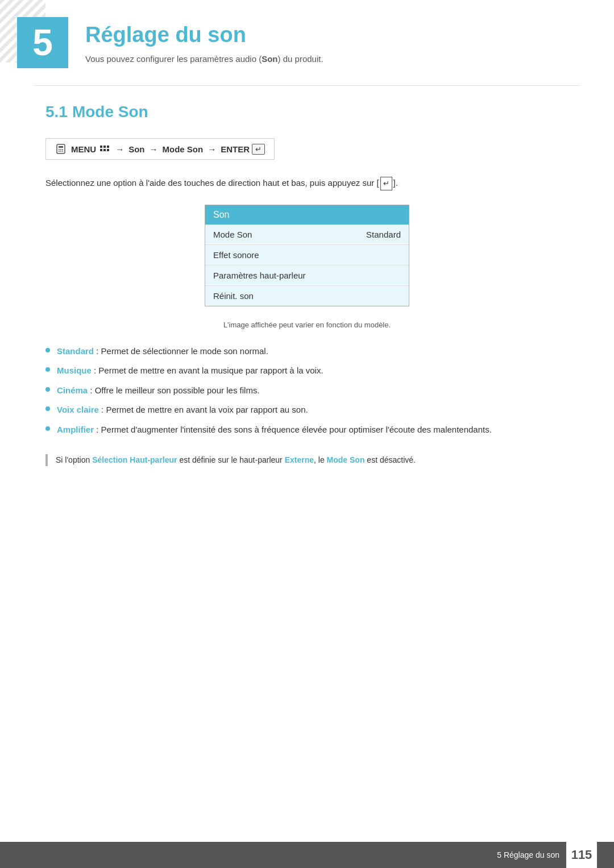 This screenshot has height=868, width=614. What do you see at coordinates (233, 234) in the screenshot?
I see `menu-item-mode-son-label: Mode Son` at bounding box center [233, 234].